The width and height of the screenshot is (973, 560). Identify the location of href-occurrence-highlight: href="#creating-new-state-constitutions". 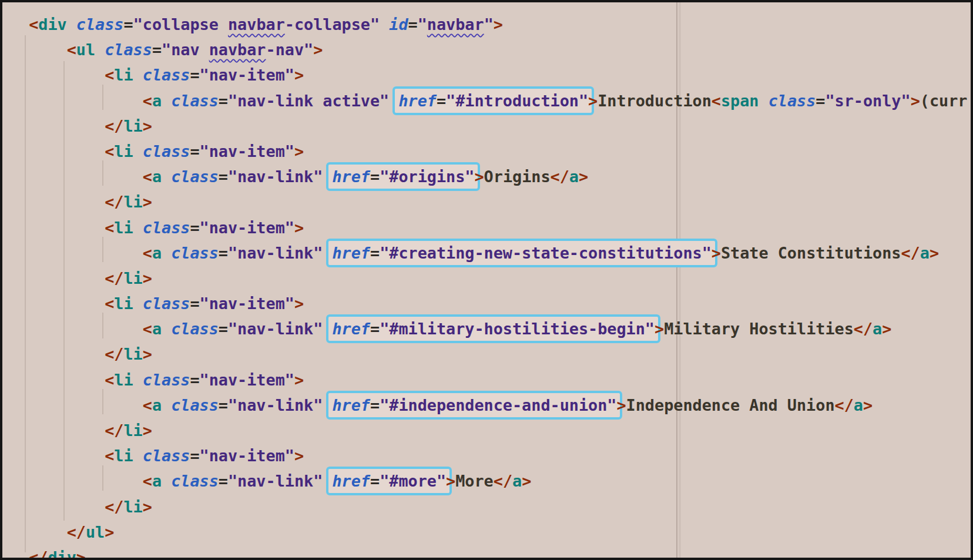
(522, 253).